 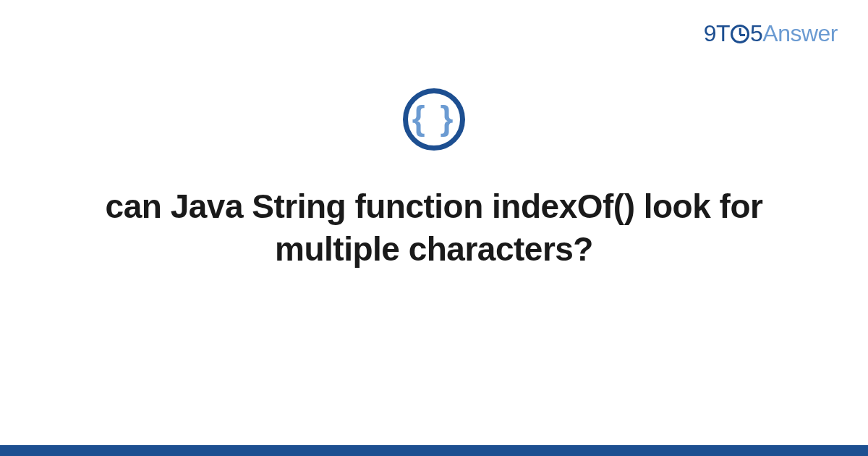 I want to click on clock-icon, so click(x=740, y=34).